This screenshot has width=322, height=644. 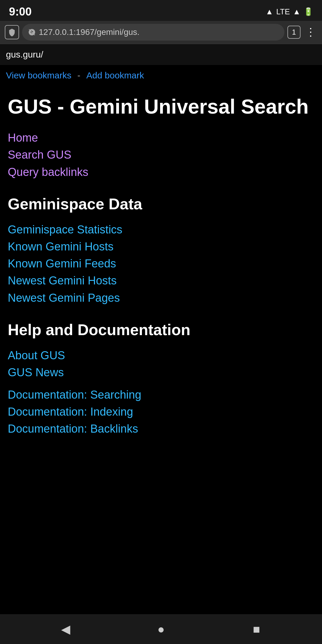 I want to click on home-link: Home, so click(x=161, y=138).